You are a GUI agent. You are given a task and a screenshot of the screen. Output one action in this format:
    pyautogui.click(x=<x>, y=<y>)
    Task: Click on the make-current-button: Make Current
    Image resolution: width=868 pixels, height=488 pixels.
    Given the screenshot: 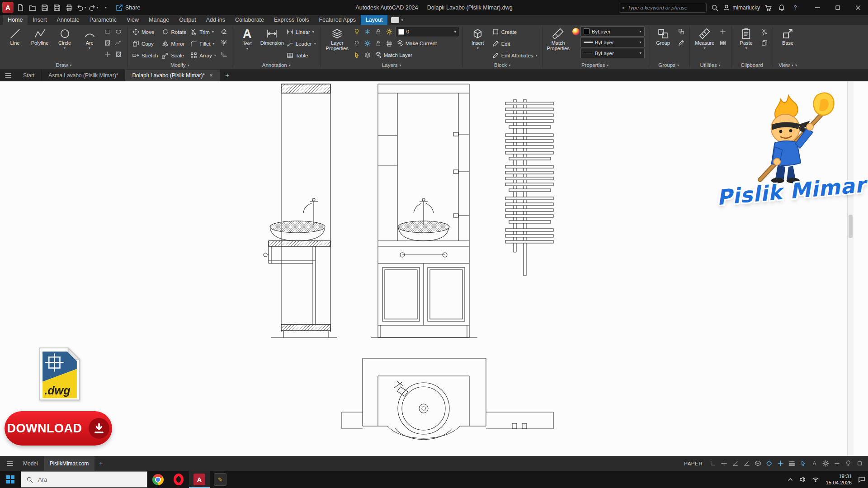 What is the action you would take?
    pyautogui.click(x=417, y=43)
    